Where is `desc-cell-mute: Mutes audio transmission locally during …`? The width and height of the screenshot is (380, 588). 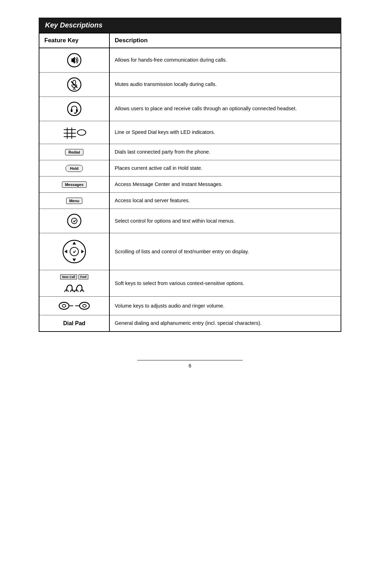
desc-cell-mute: Mutes audio transmission locally during … is located at coordinates (225, 85).